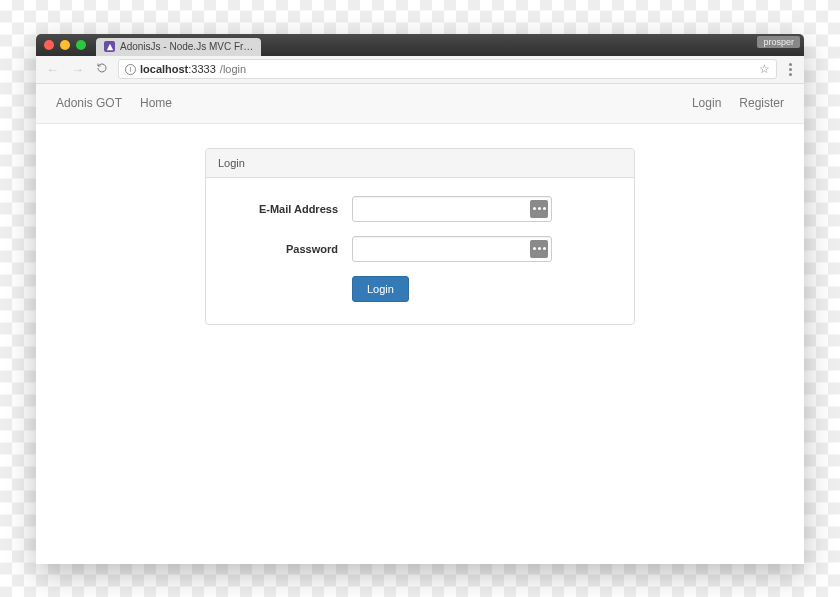 The width and height of the screenshot is (840, 597). What do you see at coordinates (452, 249) in the screenshot?
I see `password-field` at bounding box center [452, 249].